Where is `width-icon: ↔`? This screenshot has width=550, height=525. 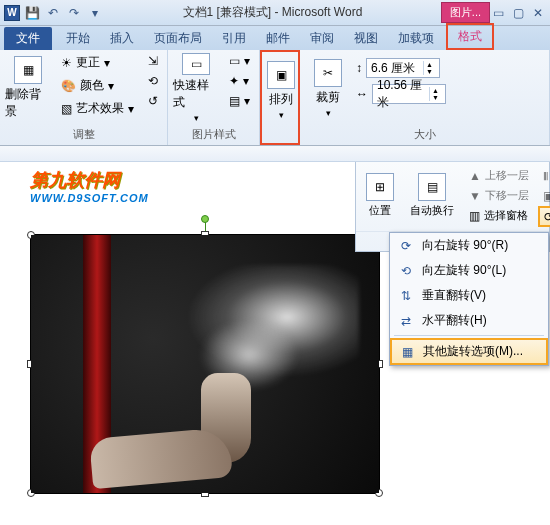
width-icon: ↔ is located at coordinates (362, 94).